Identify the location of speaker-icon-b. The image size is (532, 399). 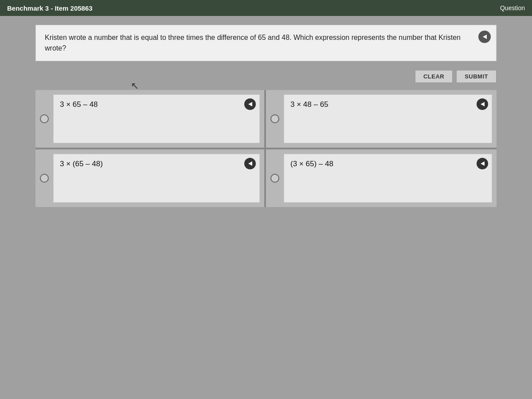
(482, 104).